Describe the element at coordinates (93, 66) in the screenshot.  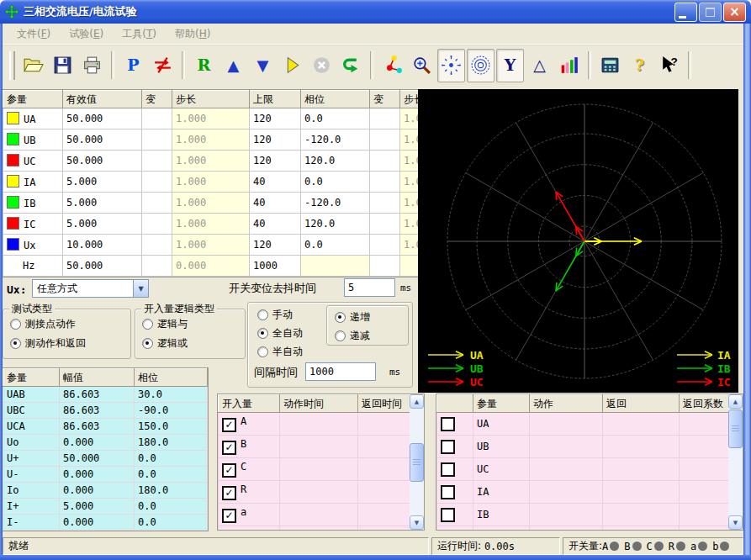
I see `print-button` at that location.